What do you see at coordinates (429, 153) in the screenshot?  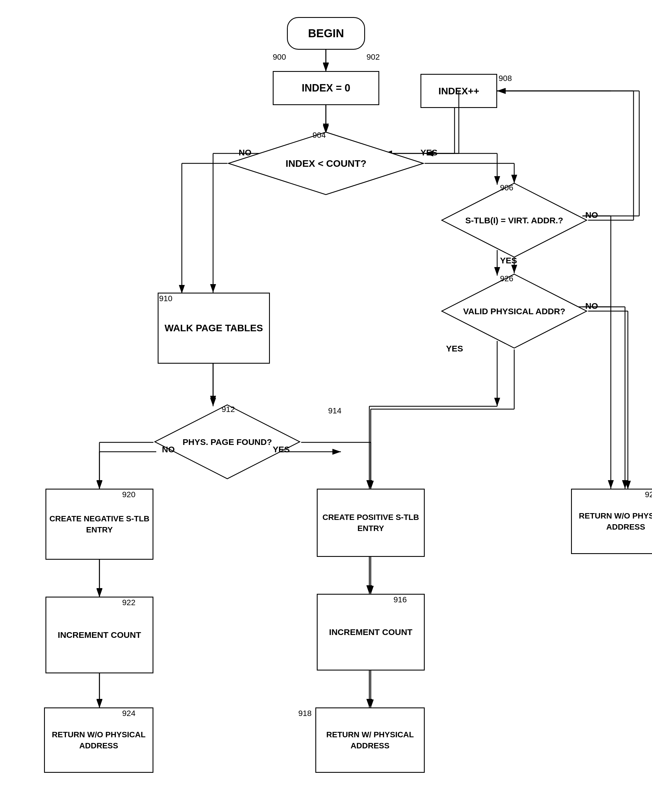 I see `yes-label-index-lt-count: YES` at bounding box center [429, 153].